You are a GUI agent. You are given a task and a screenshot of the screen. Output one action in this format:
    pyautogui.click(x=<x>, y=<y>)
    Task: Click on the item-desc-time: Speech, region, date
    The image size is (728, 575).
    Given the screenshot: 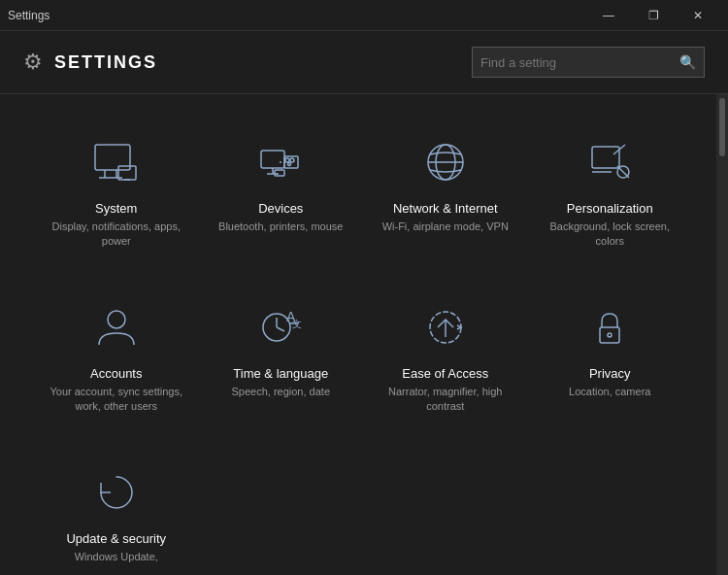 What is the action you would take?
    pyautogui.click(x=281, y=392)
    